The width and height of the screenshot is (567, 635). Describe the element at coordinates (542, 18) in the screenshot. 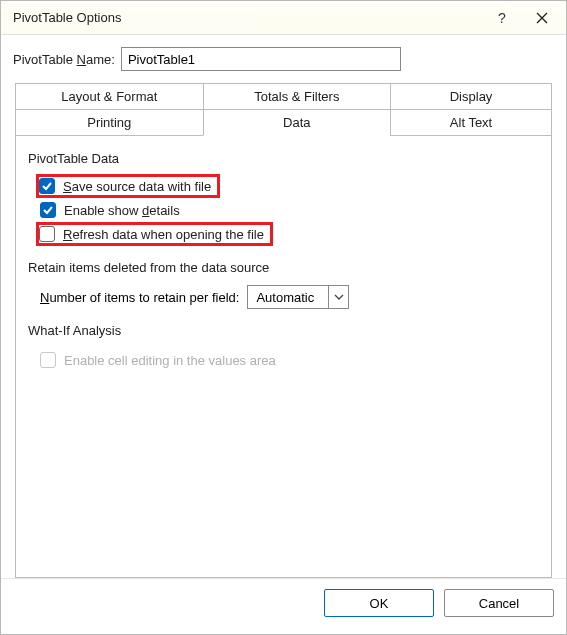

I see `close-icon` at that location.